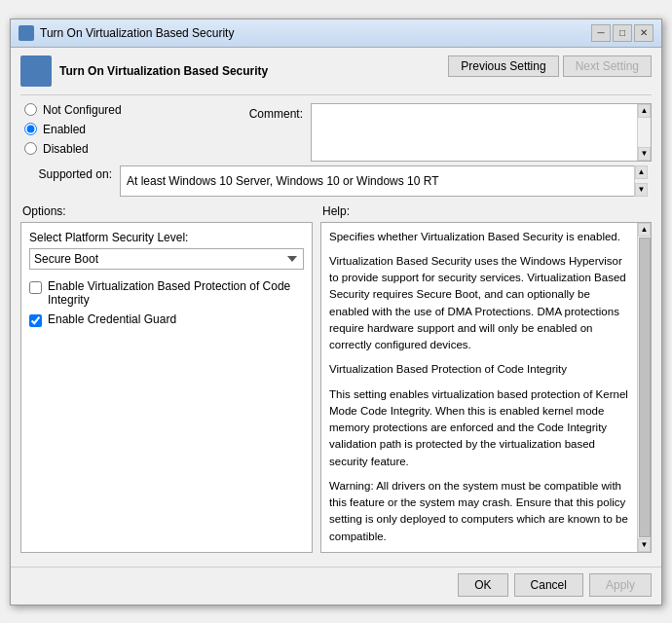  What do you see at coordinates (479, 370) in the screenshot?
I see `help-para-3: Virtualization Based Protection of Code …` at bounding box center [479, 370].